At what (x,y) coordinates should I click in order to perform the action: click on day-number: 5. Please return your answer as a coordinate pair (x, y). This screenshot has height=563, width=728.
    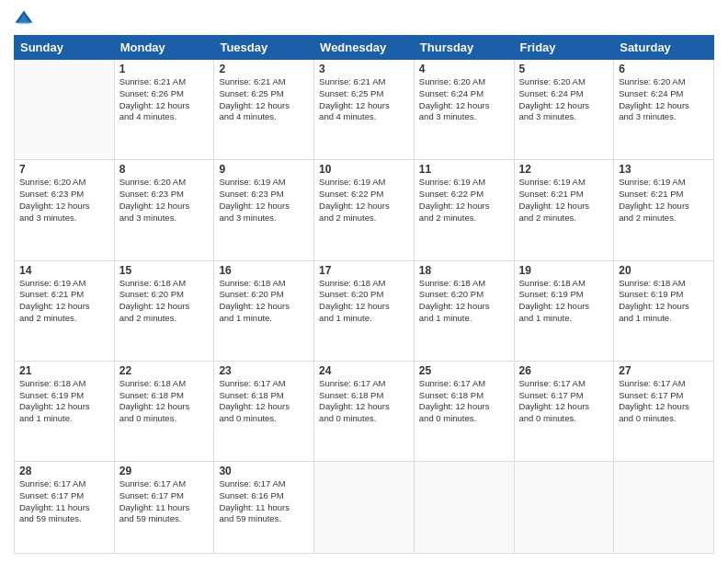
    Looking at the image, I should click on (564, 69).